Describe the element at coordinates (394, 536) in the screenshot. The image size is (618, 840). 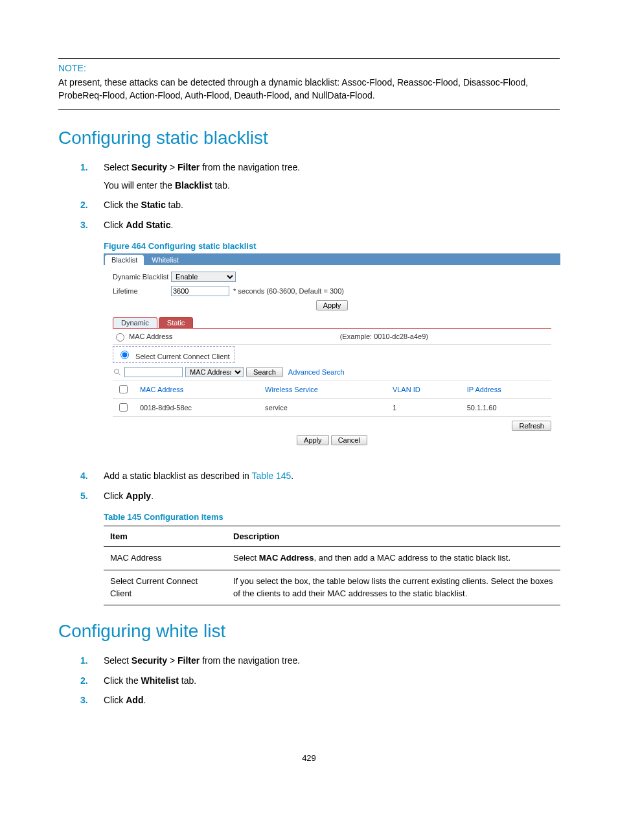
I see `config-col-desc: Description` at that location.